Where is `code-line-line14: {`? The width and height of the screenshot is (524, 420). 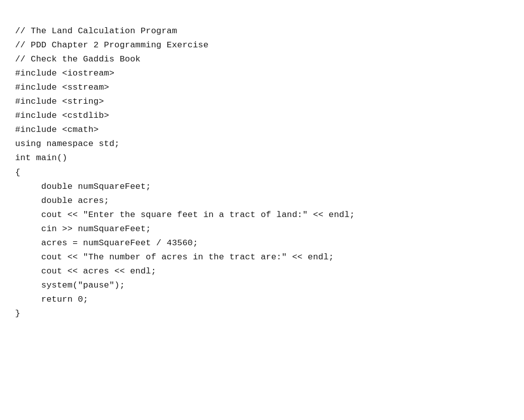
code-line-line14: { is located at coordinates (262, 173).